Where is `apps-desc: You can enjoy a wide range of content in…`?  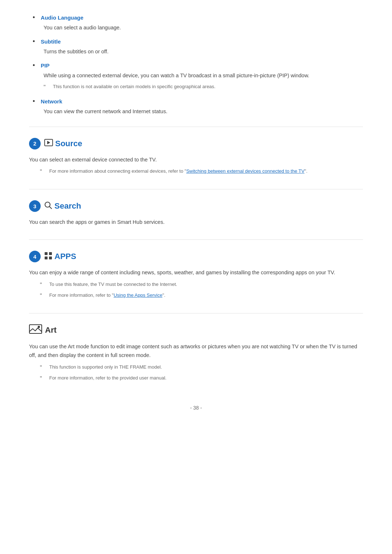
apps-desc: You can enjoy a wide range of content in… is located at coordinates (196, 273).